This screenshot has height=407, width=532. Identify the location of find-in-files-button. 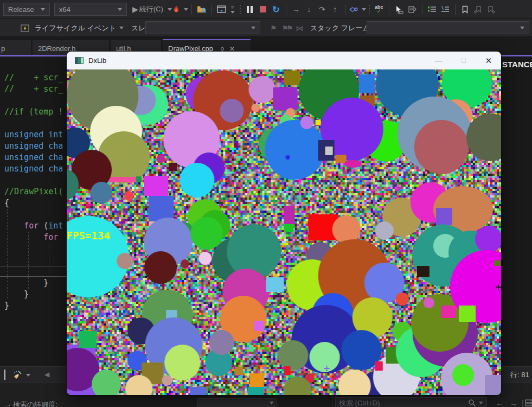
(202, 9).